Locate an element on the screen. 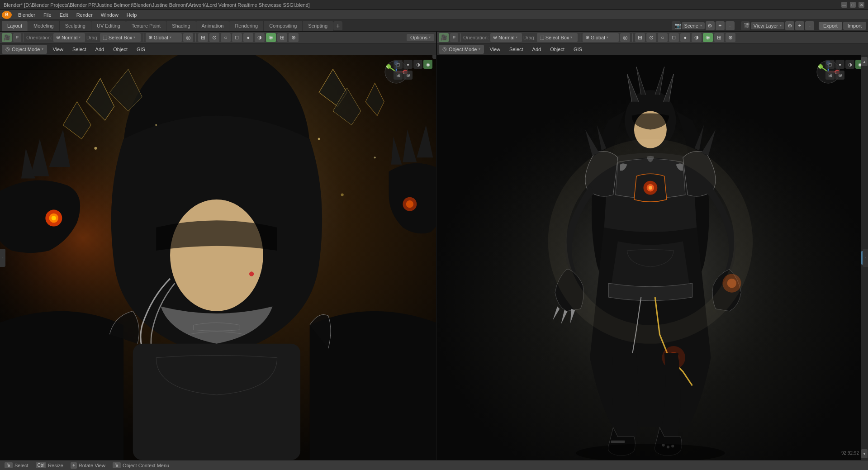  drag-dropdown: ⬚ Select Box ▾ is located at coordinates (120, 38).